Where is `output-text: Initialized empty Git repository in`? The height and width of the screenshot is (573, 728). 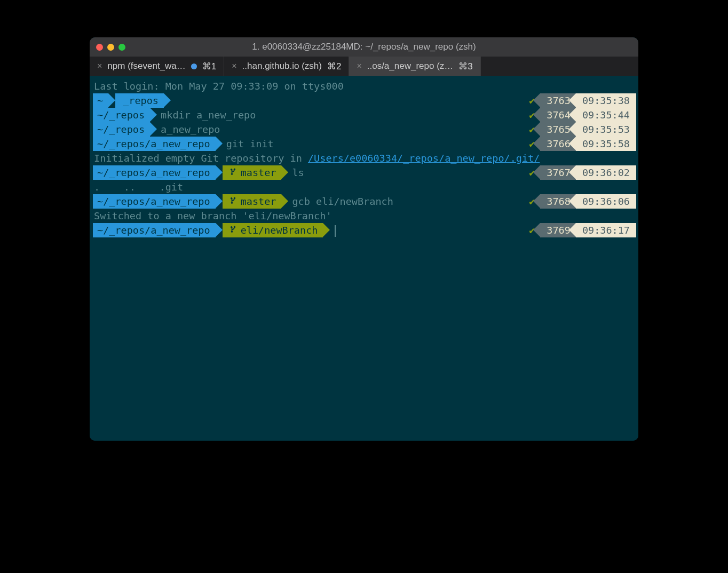 output-text: Initialized empty Git repository in is located at coordinates (201, 158).